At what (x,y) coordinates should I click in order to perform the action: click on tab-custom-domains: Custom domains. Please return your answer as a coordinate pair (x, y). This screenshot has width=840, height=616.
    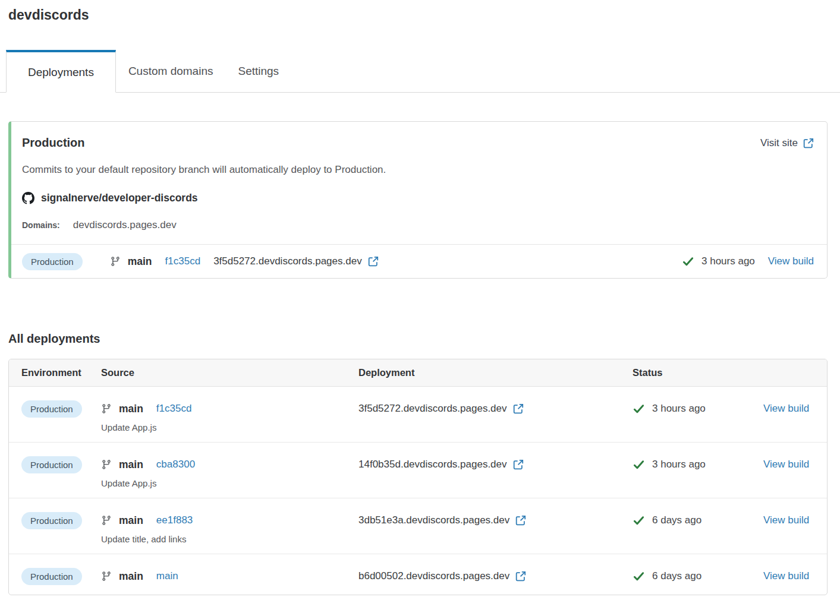
    Looking at the image, I should click on (171, 71).